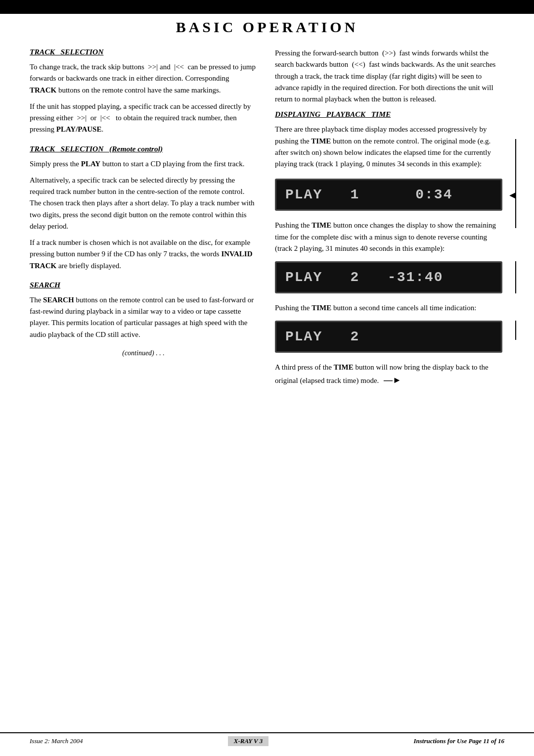 The image size is (534, 756). What do you see at coordinates (143, 208) in the screenshot?
I see `track-selection-remote-section: TRACK SELECTION (Remote control) Simply …` at bounding box center [143, 208].